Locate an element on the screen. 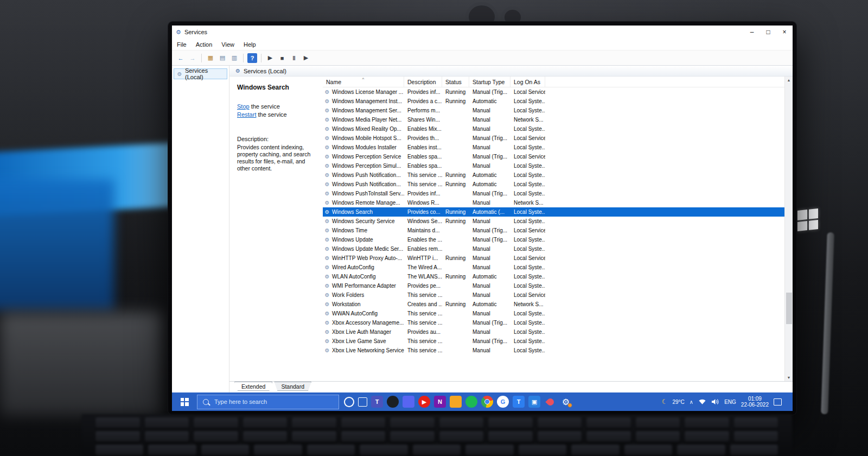 The height and width of the screenshot is (456, 868). service-row: ⚙WMI Performance AdapterProvides pe...Ma… is located at coordinates (553, 286).